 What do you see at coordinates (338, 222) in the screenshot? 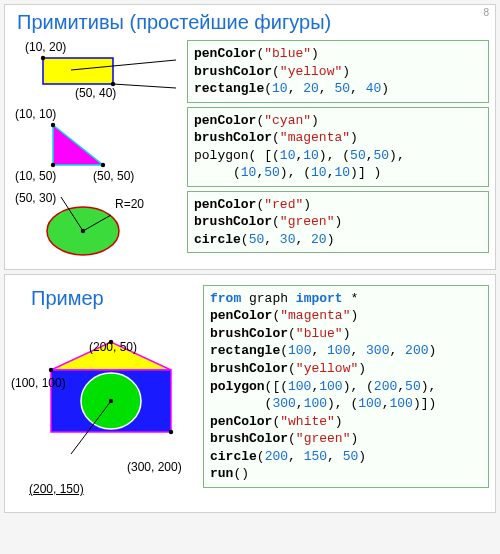
I see `circle-code: penColor("red") brushColor("green") circ…` at bounding box center [338, 222].